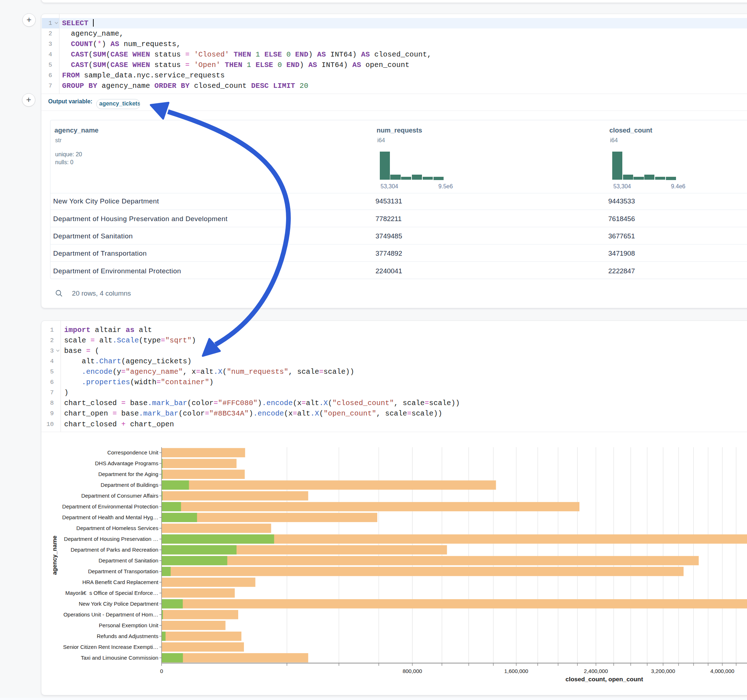  Describe the element at coordinates (663, 671) in the screenshot. I see `svg-text: 3,200,000` at that location.